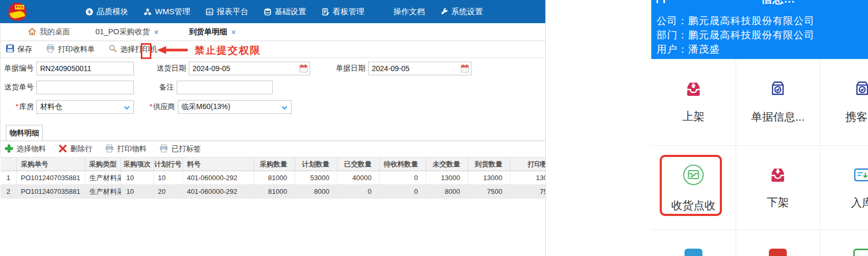 Image resolution: width=868 pixels, height=256 pixels. I want to click on nav-item-quality: 品质模块, so click(107, 12).